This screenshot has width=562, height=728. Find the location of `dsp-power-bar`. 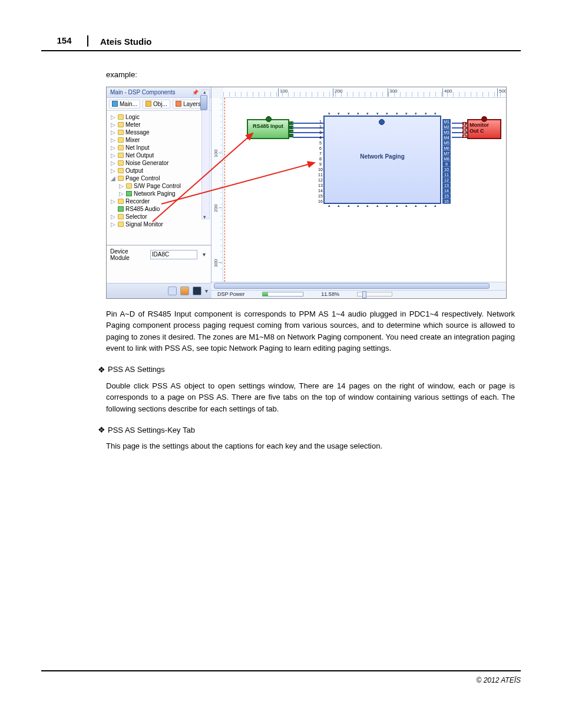

dsp-power-bar is located at coordinates (283, 294).